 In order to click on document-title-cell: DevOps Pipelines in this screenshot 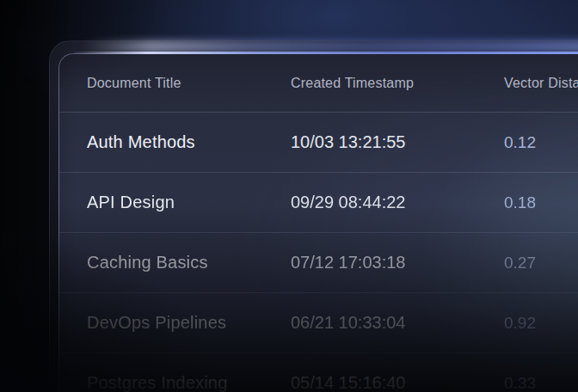, I will do `click(175, 323)`.